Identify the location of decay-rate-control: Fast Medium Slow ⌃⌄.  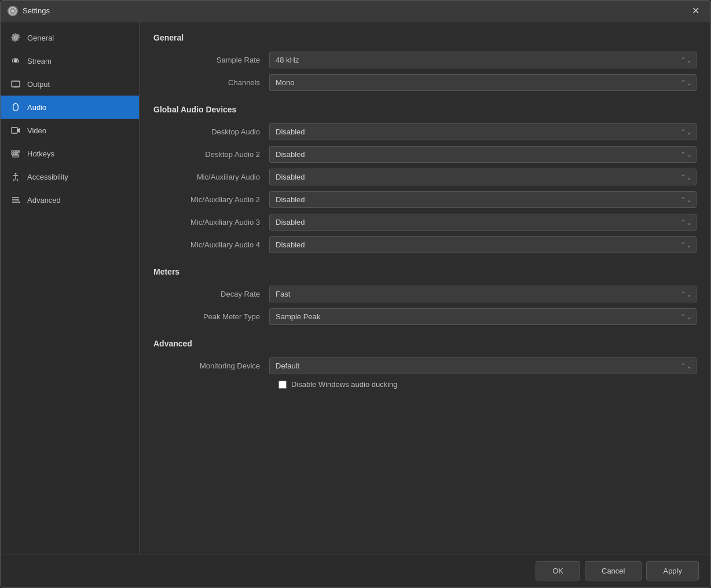
(483, 294).